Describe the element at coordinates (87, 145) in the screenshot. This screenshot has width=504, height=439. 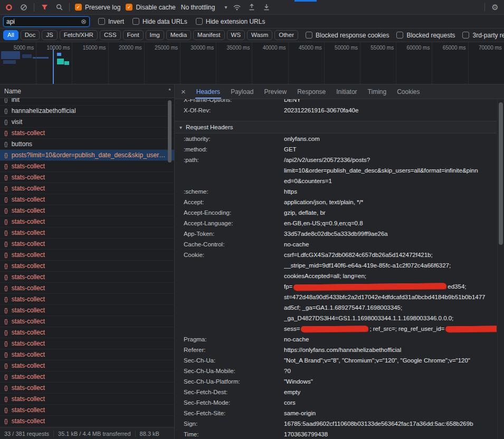
I see `request-row: {}buttons` at that location.